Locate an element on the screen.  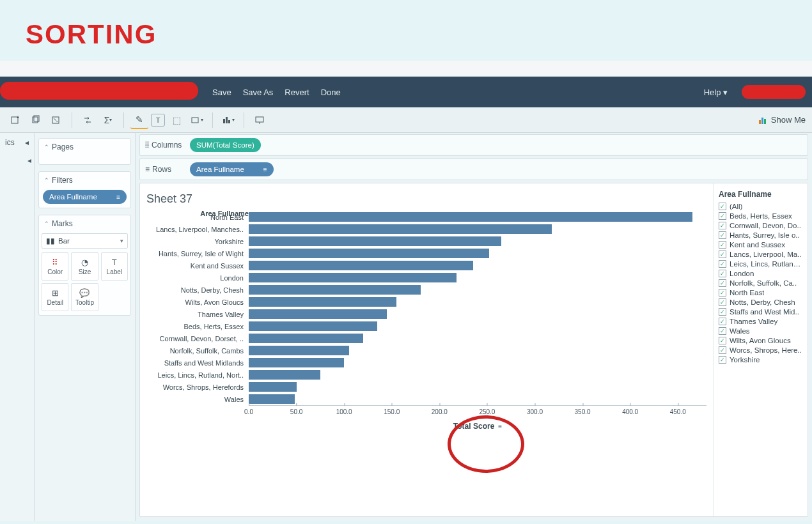
text-tool-button: T is located at coordinates (158, 120).